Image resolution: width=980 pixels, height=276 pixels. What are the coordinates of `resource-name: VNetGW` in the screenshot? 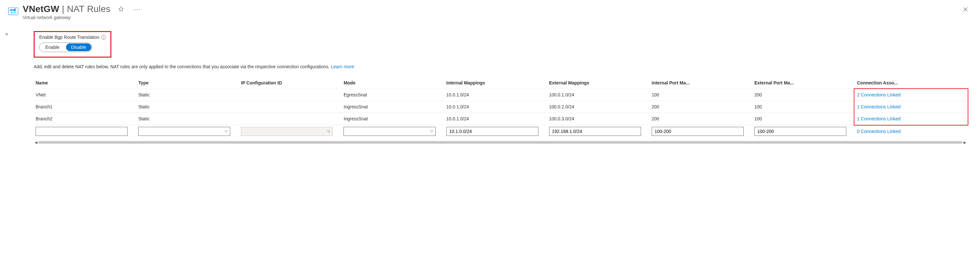 It's located at (41, 9).